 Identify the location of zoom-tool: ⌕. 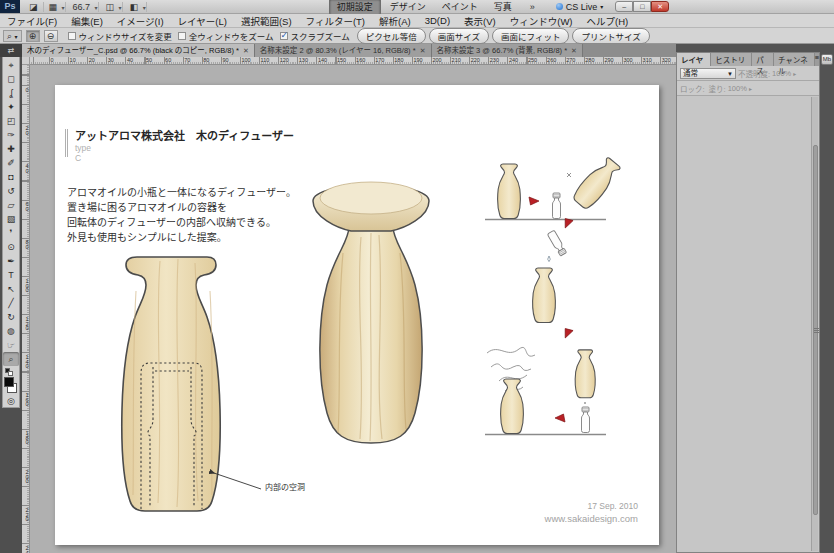
(11, 359).